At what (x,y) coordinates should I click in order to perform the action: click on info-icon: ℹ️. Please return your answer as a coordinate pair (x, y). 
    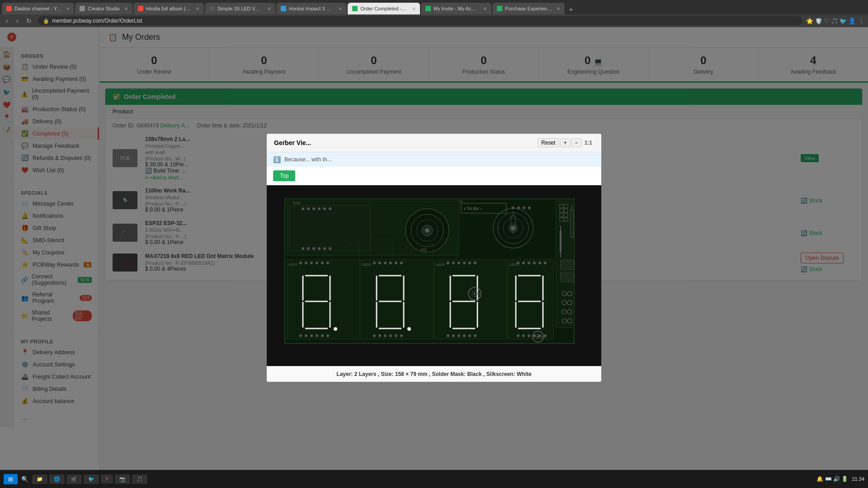
    Looking at the image, I should click on (277, 160).